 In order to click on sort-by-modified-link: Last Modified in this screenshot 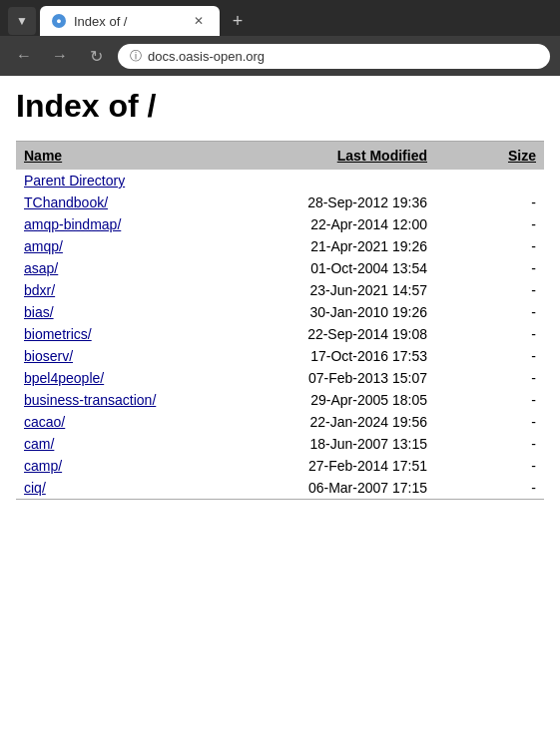, I will do `click(382, 156)`.